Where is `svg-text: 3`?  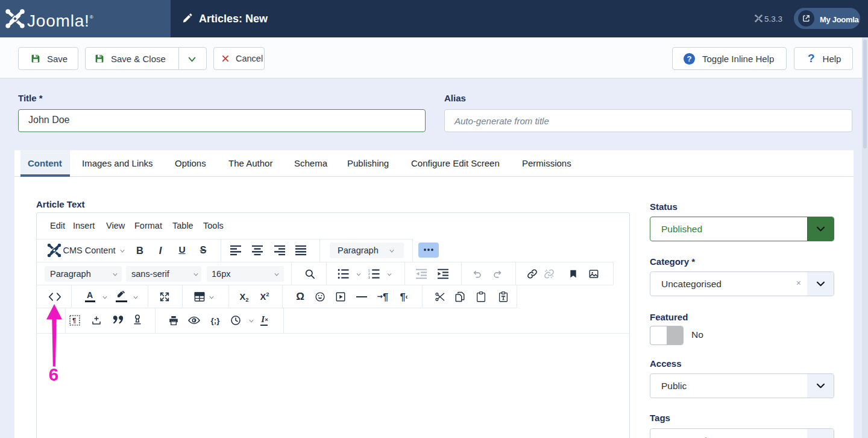
svg-text: 3 is located at coordinates (370, 278).